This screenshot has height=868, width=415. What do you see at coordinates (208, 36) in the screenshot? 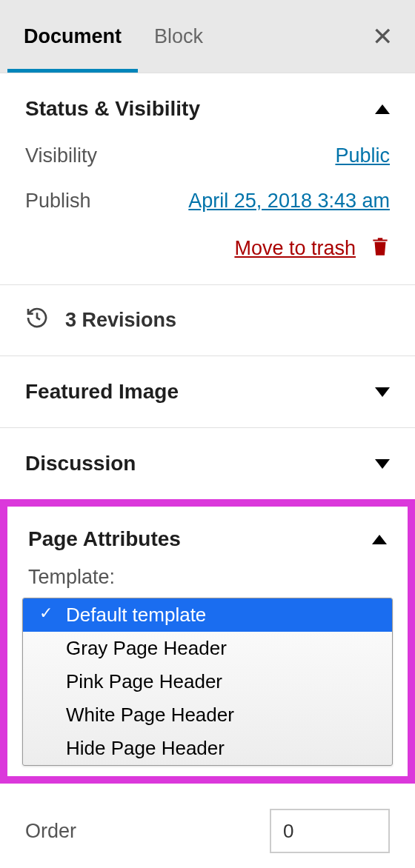
I see `tab-bar: Document Block ✕` at bounding box center [208, 36].